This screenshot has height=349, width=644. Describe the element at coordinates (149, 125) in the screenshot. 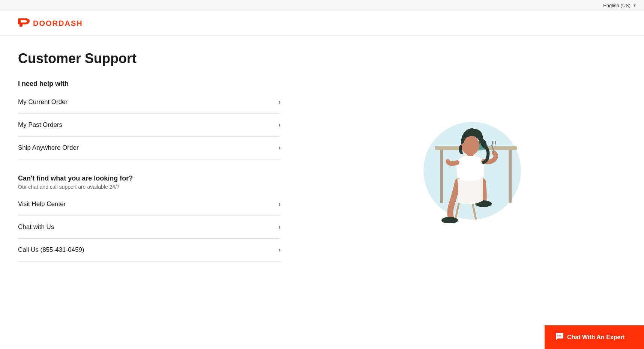

I see `help-menu-list: My Current Order › My Past Orders › Ship…` at that location.